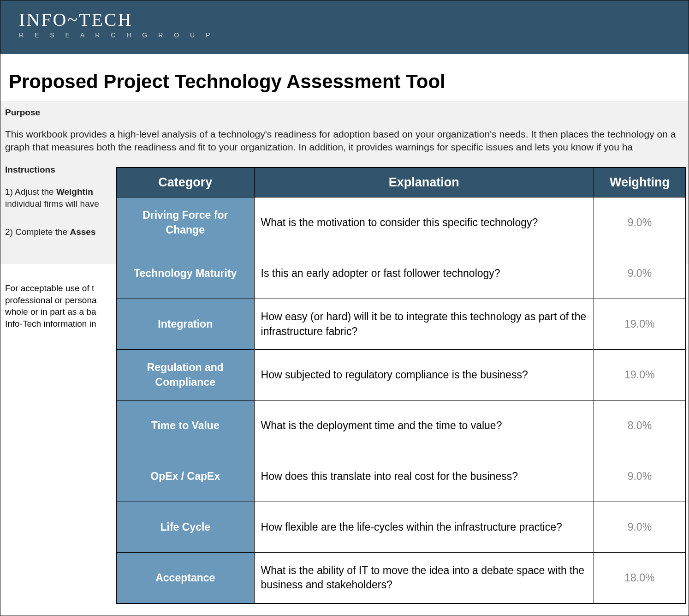 This screenshot has height=616, width=689. What do you see at coordinates (424, 426) in the screenshot?
I see `explanation-cell: What is the deployment time and the time…` at bounding box center [424, 426].